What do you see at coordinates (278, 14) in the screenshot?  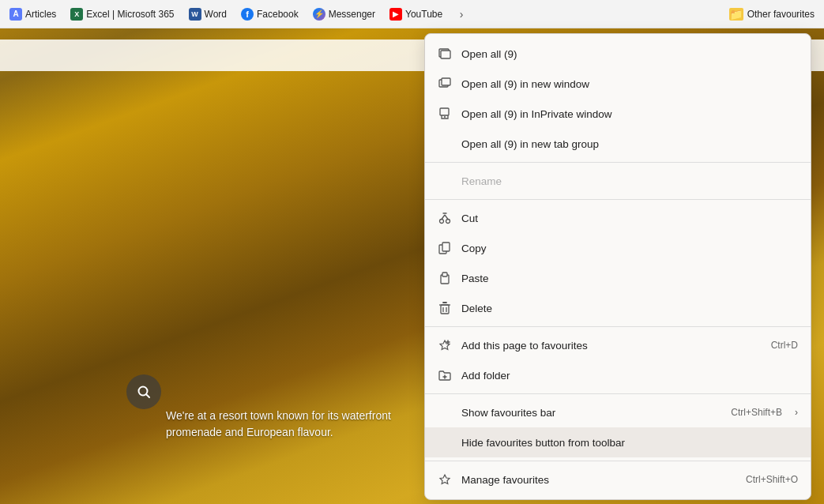 I see `facebook-label: Facebook` at bounding box center [278, 14].